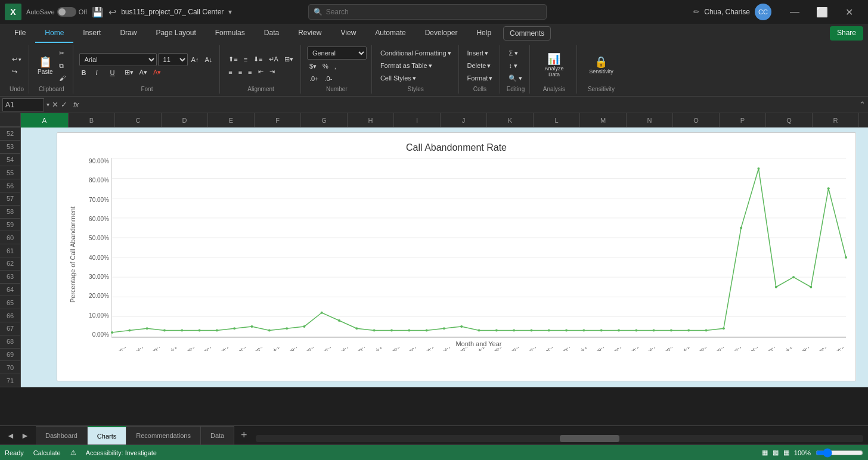 This screenshot has width=868, height=460. Describe the element at coordinates (11, 251) in the screenshot. I see `row-61: 61` at that location.